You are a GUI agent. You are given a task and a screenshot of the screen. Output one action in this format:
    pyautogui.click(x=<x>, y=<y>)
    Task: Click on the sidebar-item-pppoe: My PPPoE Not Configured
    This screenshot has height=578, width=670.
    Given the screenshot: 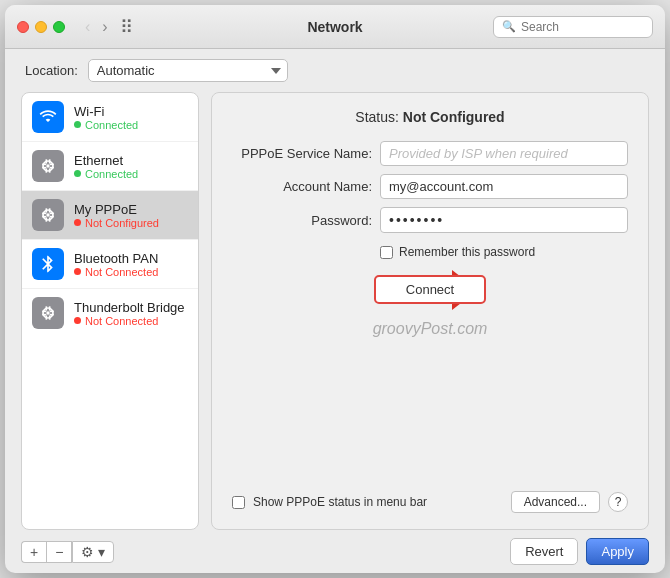 What is the action you would take?
    pyautogui.click(x=110, y=216)
    